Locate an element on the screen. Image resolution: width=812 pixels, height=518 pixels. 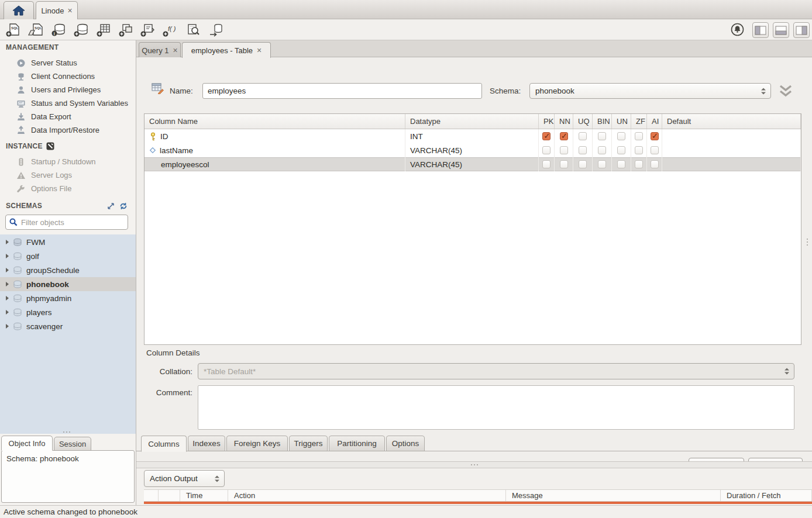
tab-object-info: Object Info is located at coordinates (27, 443).